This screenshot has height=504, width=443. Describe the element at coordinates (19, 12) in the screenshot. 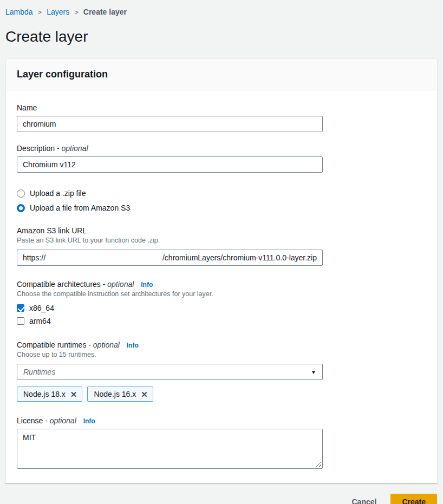

I see `breadcrumb-lambda-link: Lambda` at that location.